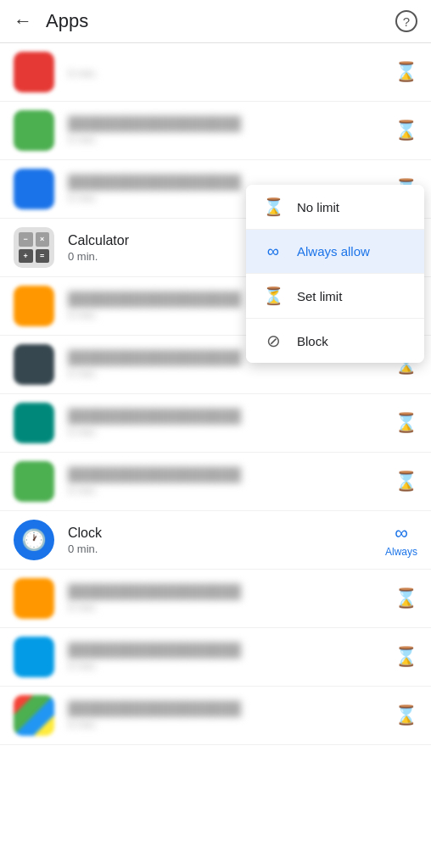 This screenshot has height=868, width=431. What do you see at coordinates (231, 73) in the screenshot?
I see `app-info: 0 min.` at bounding box center [231, 73].